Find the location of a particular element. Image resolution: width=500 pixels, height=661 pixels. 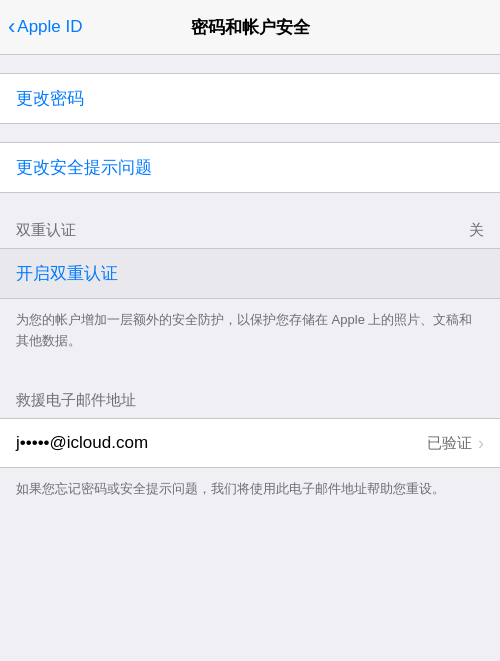

two-factor-header-label: 双重认证 is located at coordinates (46, 230).